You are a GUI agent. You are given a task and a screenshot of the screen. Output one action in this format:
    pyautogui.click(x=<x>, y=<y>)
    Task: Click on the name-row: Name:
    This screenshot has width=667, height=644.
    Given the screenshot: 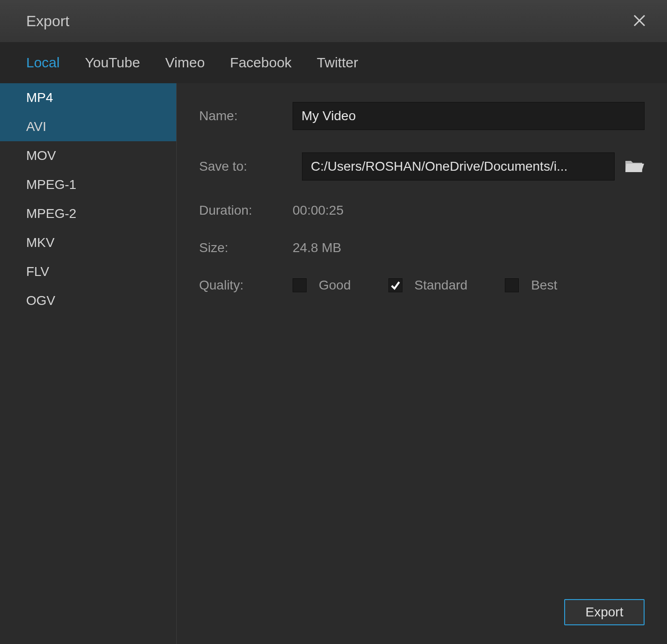 What is the action you would take?
    pyautogui.click(x=422, y=116)
    